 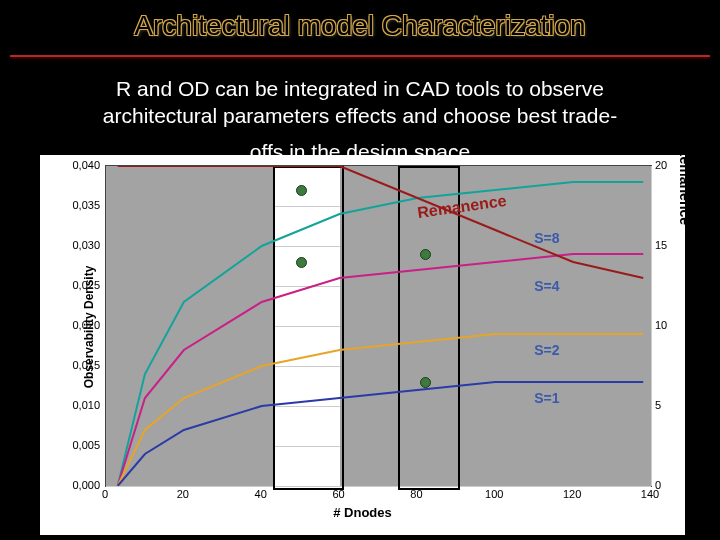 What do you see at coordinates (572, 494) in the screenshot?
I see `x-tick-label: 120` at bounding box center [572, 494].